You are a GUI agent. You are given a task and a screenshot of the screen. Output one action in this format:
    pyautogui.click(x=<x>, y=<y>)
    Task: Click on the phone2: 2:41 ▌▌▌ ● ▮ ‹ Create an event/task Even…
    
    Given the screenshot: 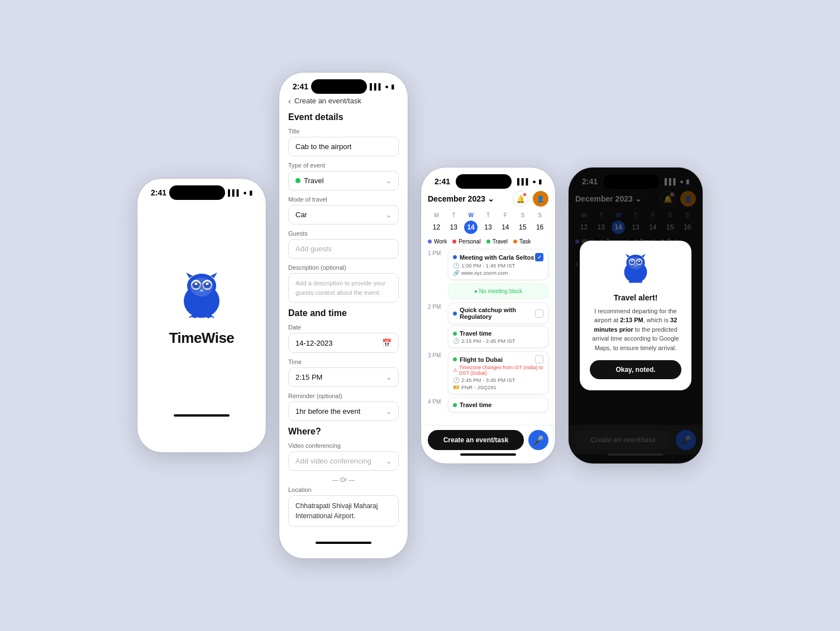 What is the action you would take?
    pyautogui.click(x=343, y=316)
    